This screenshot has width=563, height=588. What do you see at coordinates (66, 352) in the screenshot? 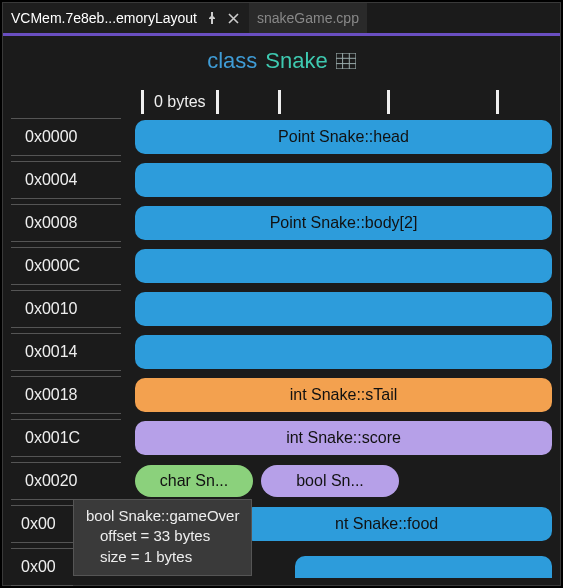
I see `offset-addr: 0x0014` at bounding box center [66, 352].